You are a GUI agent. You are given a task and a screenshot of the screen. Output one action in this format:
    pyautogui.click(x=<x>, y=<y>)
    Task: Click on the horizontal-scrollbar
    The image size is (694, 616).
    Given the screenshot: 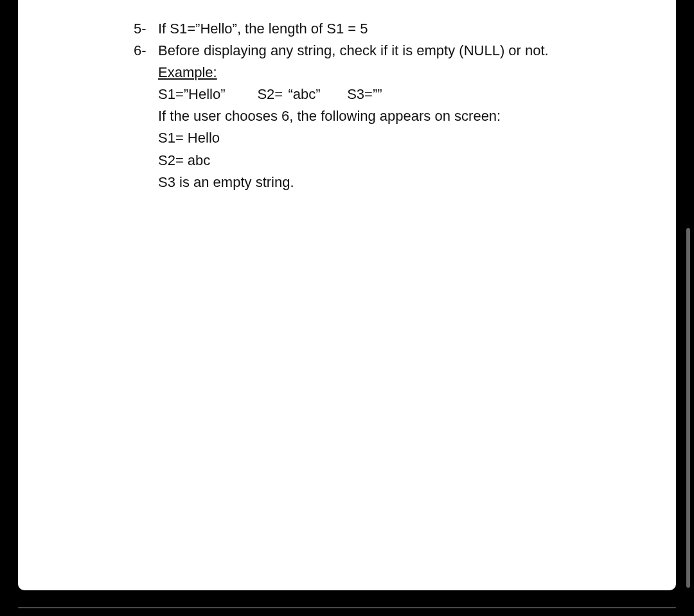 What is the action you would take?
    pyautogui.click(x=347, y=608)
    